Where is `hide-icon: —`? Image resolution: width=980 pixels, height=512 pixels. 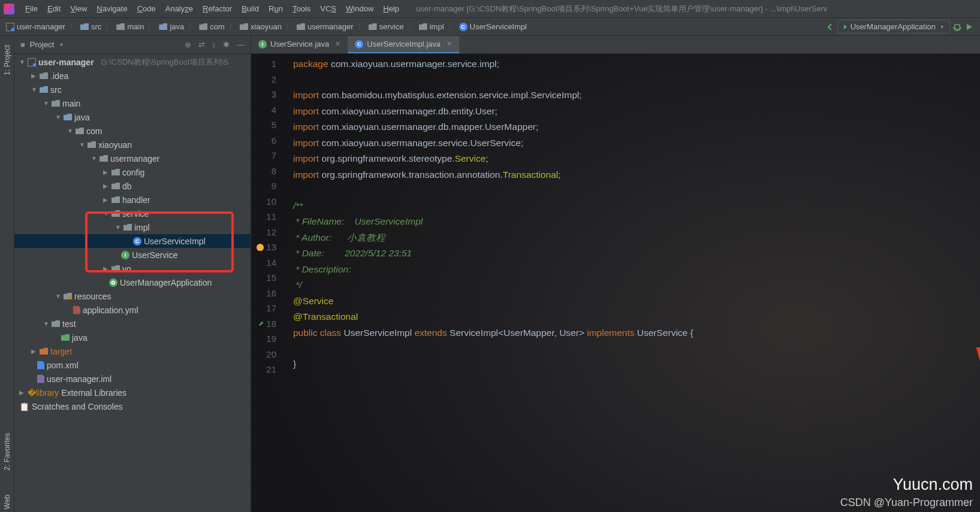
hide-icon: — is located at coordinates (241, 44).